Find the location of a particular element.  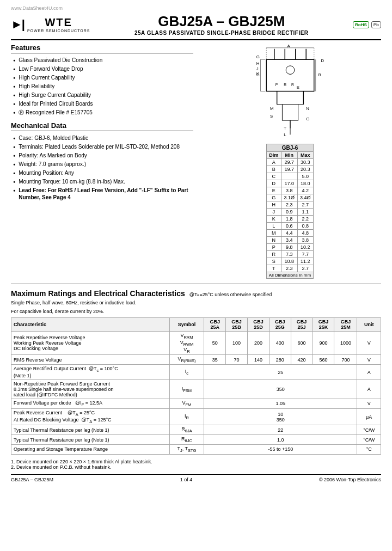

col-gbj25g: GBJ25G is located at coordinates (280, 325).